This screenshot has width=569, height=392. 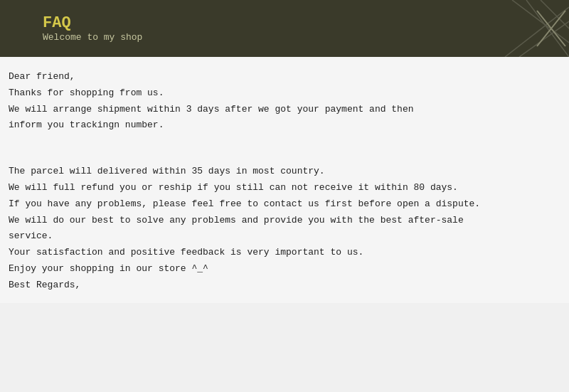 What do you see at coordinates (284, 221) in the screenshot?
I see `content-line: We will do our best to solve any problem…` at bounding box center [284, 221].